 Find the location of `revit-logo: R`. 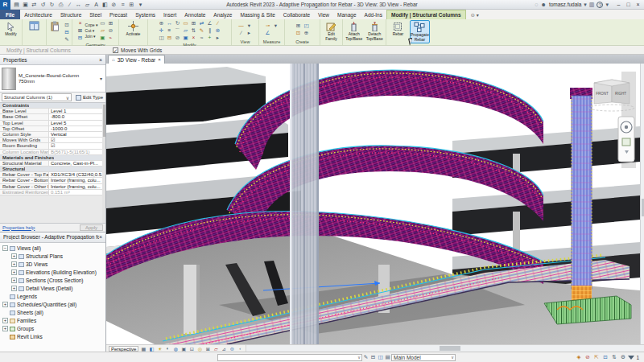

revit-logo: R is located at coordinates (5, 5).